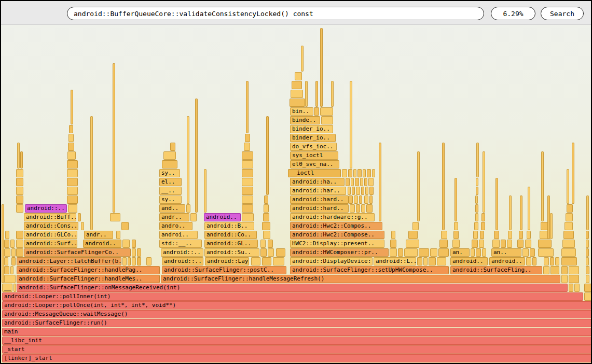 This screenshot has height=364, width=592. I want to click on flame-frame: android::SurfaceFling.., so click(496, 270).